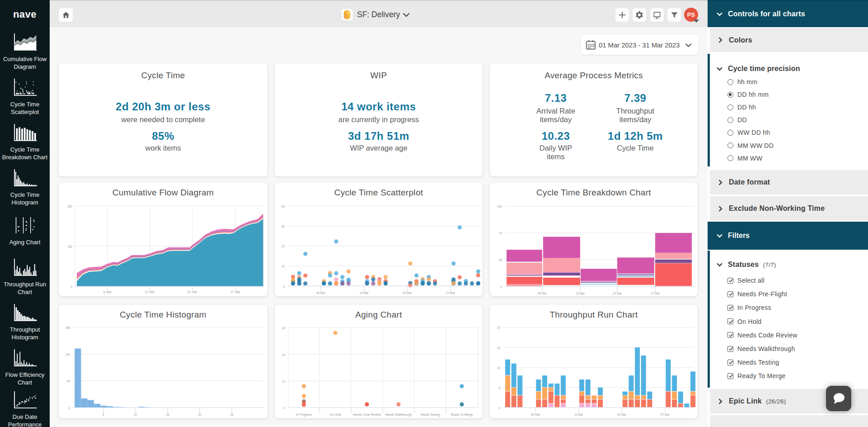 Image resolution: width=868 pixels, height=427 pixels. I want to click on svg-text: In Progress, so click(304, 415).